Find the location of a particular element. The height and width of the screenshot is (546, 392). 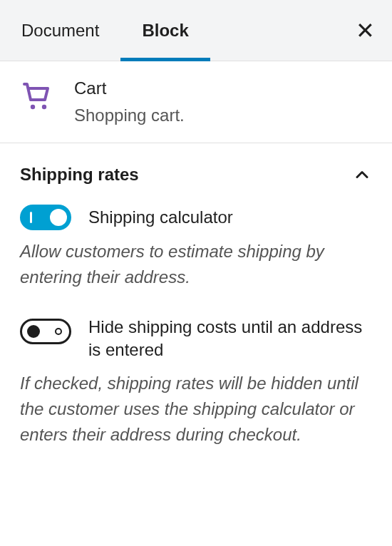

chevron-up-icon is located at coordinates (362, 175).